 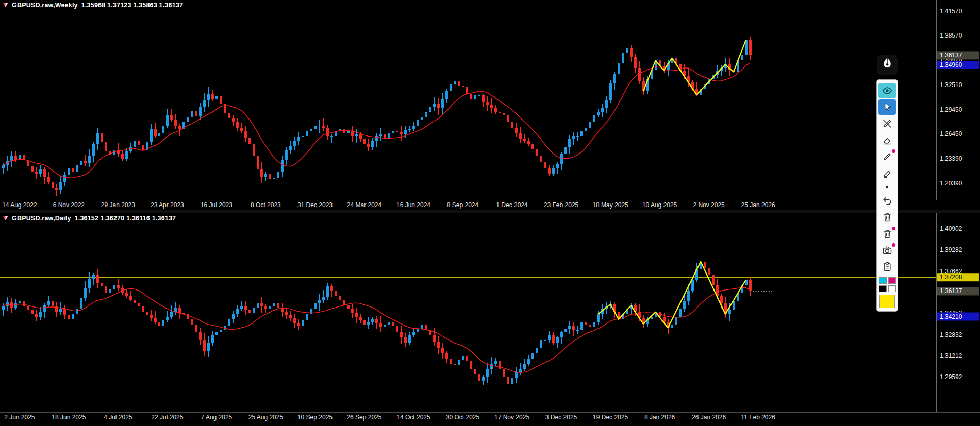 What do you see at coordinates (887, 267) in the screenshot?
I see `clipboard-button` at bounding box center [887, 267].